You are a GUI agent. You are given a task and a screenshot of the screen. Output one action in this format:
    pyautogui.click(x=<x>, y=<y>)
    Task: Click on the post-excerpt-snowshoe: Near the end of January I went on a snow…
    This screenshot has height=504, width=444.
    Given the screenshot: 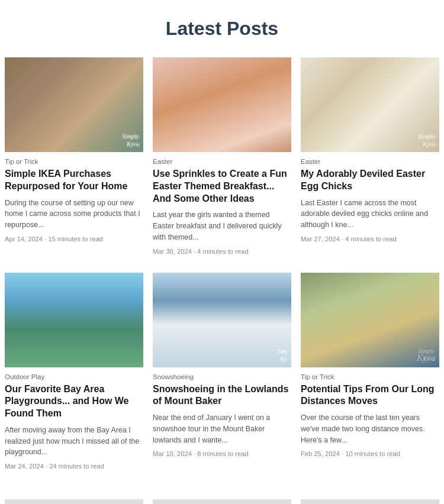 What is the action you would take?
    pyautogui.click(x=222, y=429)
    